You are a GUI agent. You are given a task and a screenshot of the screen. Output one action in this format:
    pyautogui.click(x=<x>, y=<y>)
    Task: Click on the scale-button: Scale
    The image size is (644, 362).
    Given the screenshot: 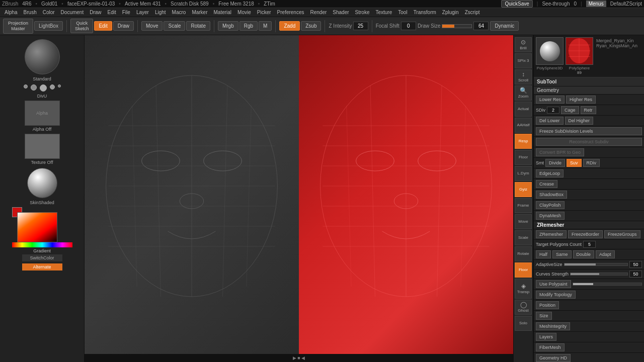 What is the action you would take?
    pyautogui.click(x=174, y=26)
    